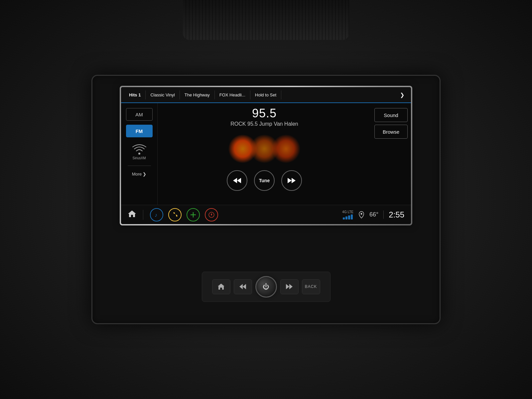 Image resolution: width=532 pixels, height=399 pixels. Describe the element at coordinates (193, 215) in the screenshot. I see `navigation-nav-icon` at that location.